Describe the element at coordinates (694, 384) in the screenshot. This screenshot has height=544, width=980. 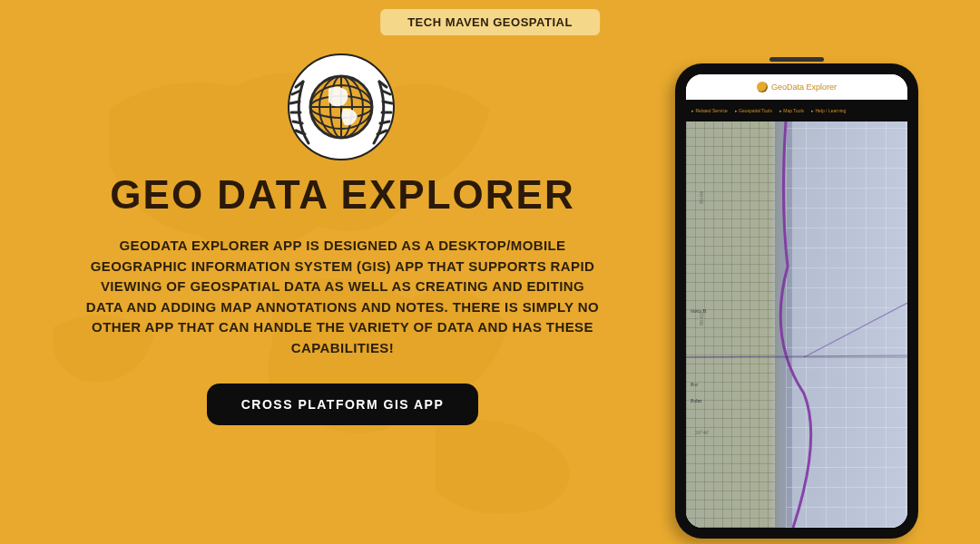
I see `map-label-port: Por` at that location.